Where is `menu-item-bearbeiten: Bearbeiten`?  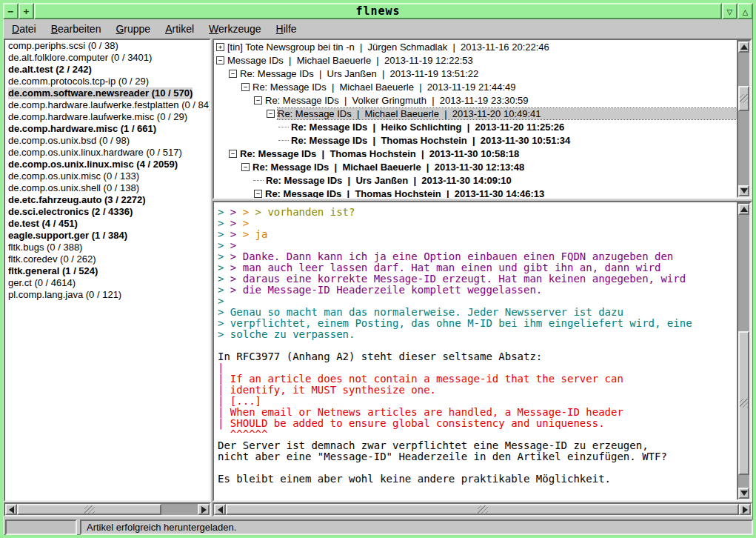 menu-item-bearbeiten: Bearbeiten is located at coordinates (76, 29).